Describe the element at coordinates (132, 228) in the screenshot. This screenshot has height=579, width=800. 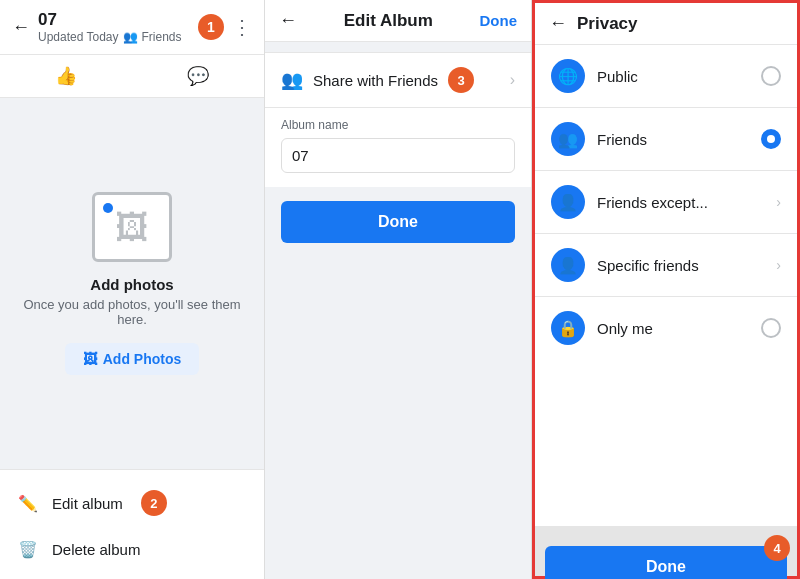
I see `image-icon: 🖼` at that location.